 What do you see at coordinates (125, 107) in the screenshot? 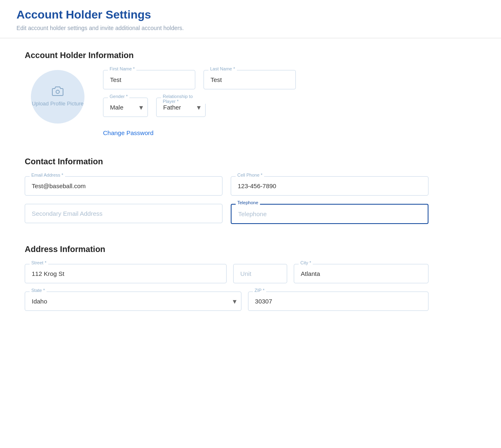
I see `gender-select: Male Female Other` at bounding box center [125, 107].